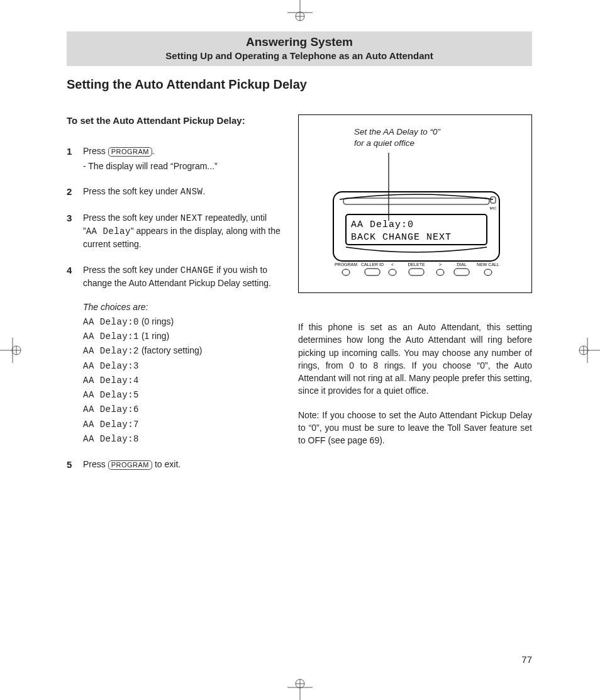 Image resolution: width=600 pixels, height=700 pixels. Describe the element at coordinates (108, 231) in the screenshot. I see `lcd-text: AA Delay` at that location.